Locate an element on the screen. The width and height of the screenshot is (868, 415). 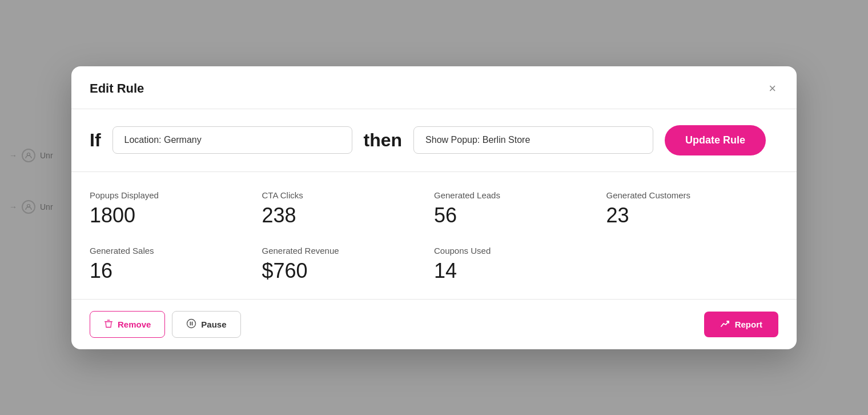
stat-generated-revenue: Generated Revenue $760 is located at coordinates (348, 264).